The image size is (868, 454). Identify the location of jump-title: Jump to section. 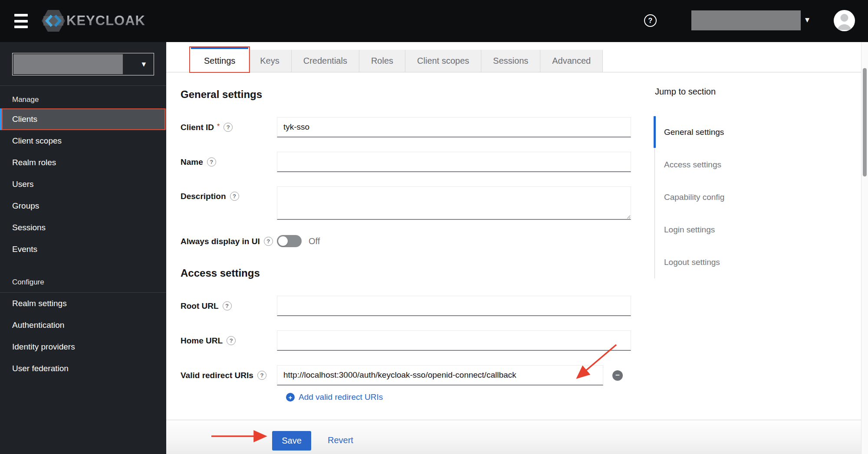
(713, 92).